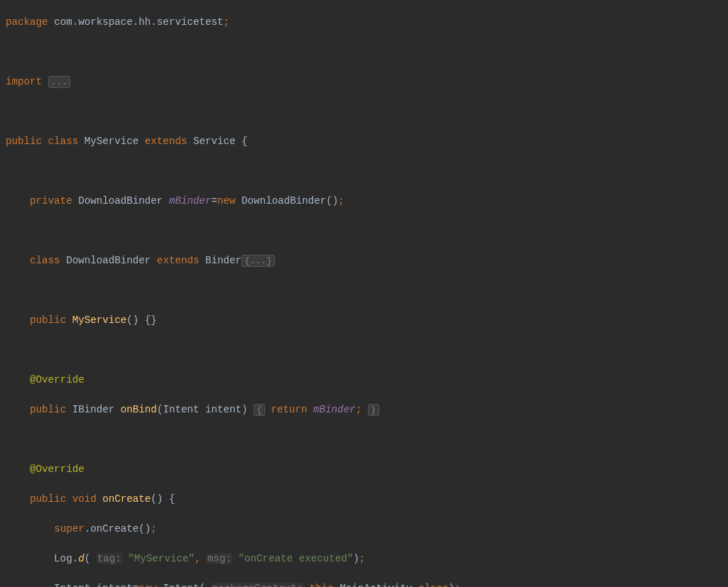  Describe the element at coordinates (60, 82) in the screenshot. I see `fold-marker: ...` at that location.